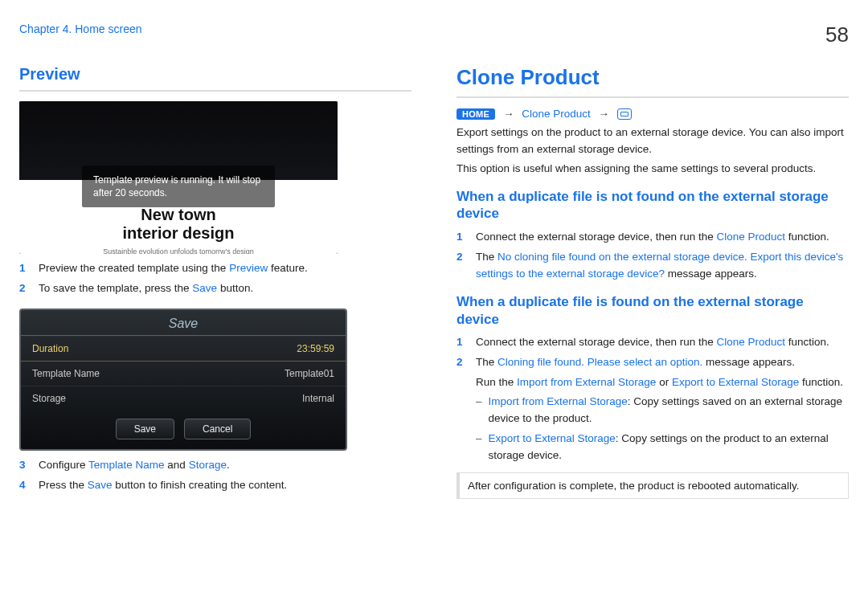 The image size is (868, 613). What do you see at coordinates (248, 268) in the screenshot?
I see `ui-term: Preview` at bounding box center [248, 268].